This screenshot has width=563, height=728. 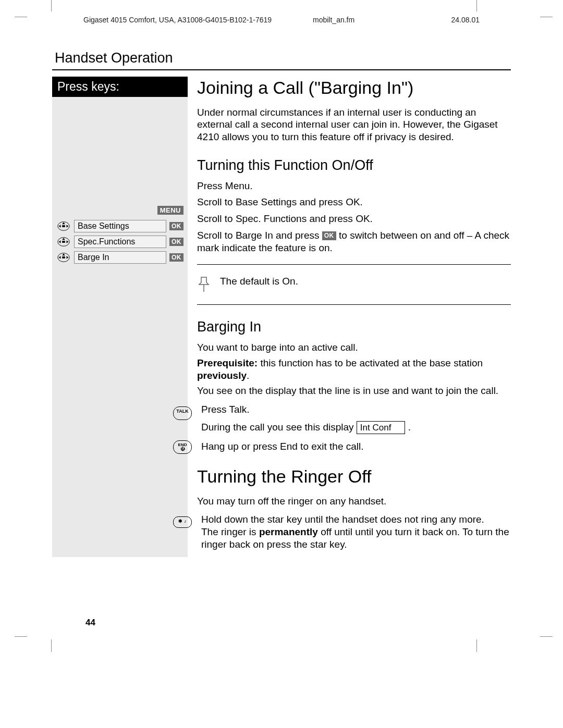 What do you see at coordinates (120, 226) in the screenshot?
I see `sidebar-step-base-settings: Base Settings OK` at bounding box center [120, 226].